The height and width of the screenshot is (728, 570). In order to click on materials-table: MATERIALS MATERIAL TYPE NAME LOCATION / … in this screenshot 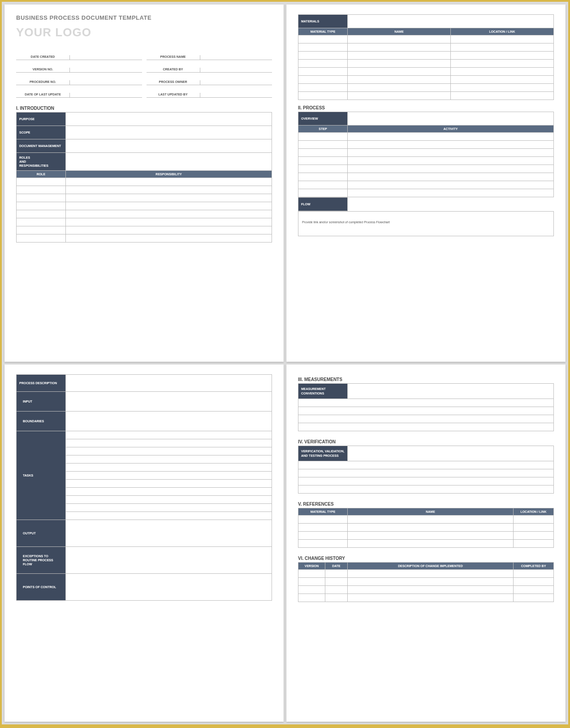, I will do `click(426, 57)`.